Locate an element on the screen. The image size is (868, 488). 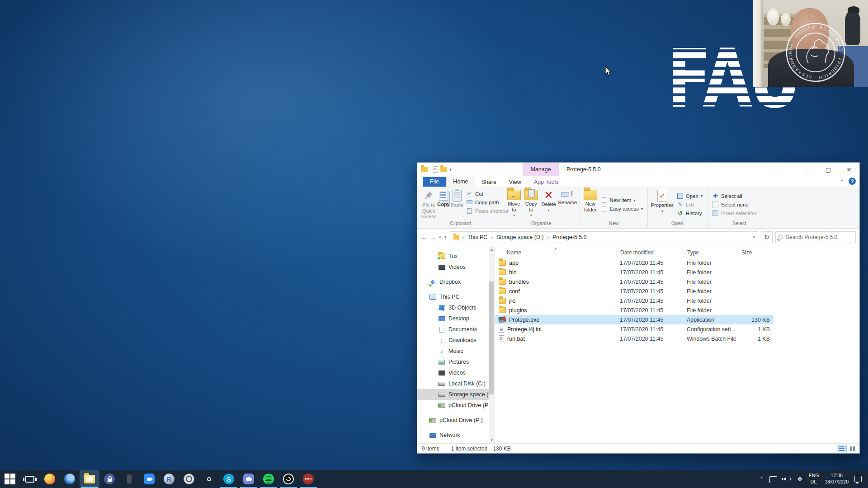
maximize-button: ▢ is located at coordinates (828, 169).